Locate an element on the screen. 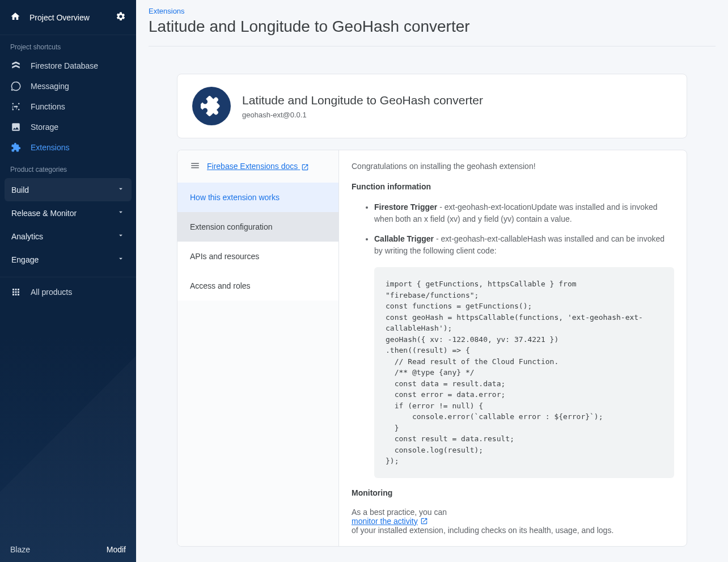 The width and height of the screenshot is (728, 562). firestore-icon is located at coordinates (16, 66).